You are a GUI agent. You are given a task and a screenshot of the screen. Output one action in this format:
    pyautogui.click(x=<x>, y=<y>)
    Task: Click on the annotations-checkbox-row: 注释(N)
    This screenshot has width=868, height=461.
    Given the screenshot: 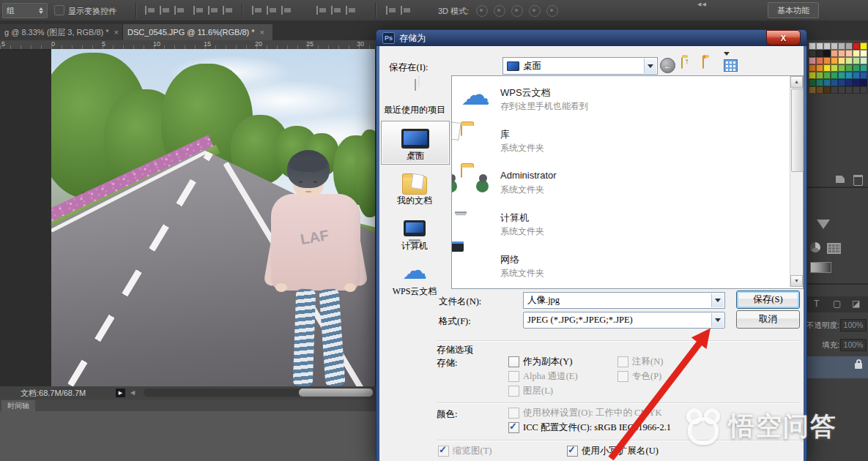 What is the action you would take?
    pyautogui.click(x=640, y=361)
    